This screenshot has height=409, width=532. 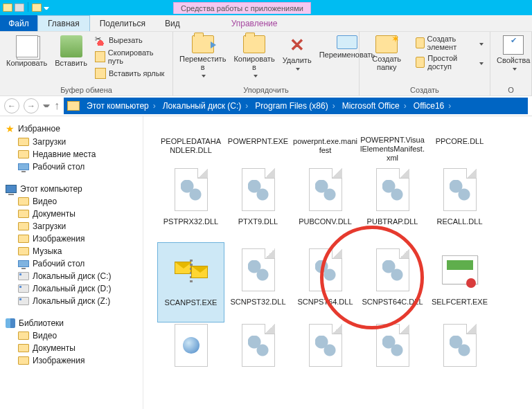 What do you see at coordinates (297, 53) in the screenshot?
I see `delete-button: ✕Удалить` at bounding box center [297, 53].